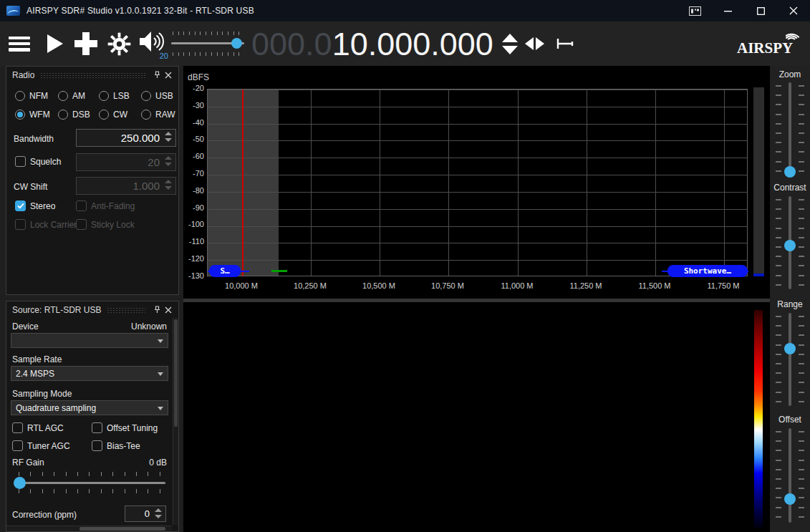 The image size is (810, 532). What do you see at coordinates (55, 44) in the screenshot?
I see `start-button` at bounding box center [55, 44].